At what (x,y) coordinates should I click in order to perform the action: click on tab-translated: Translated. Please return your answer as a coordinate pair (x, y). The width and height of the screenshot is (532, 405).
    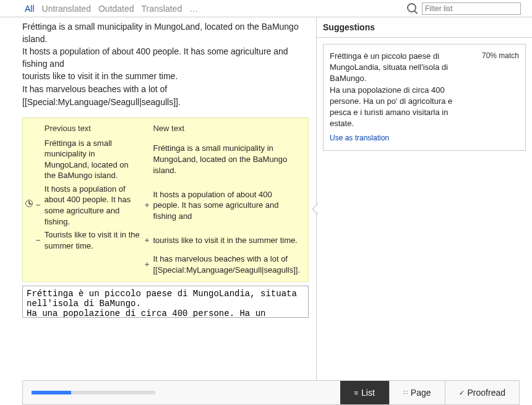
    Looking at the image, I should click on (162, 9).